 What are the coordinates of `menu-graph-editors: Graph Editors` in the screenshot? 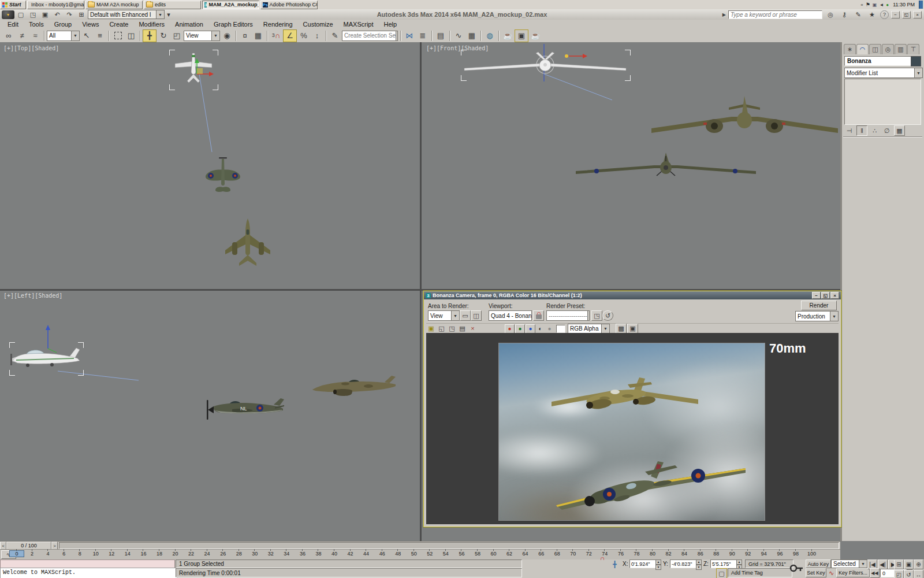 It's located at (233, 24).